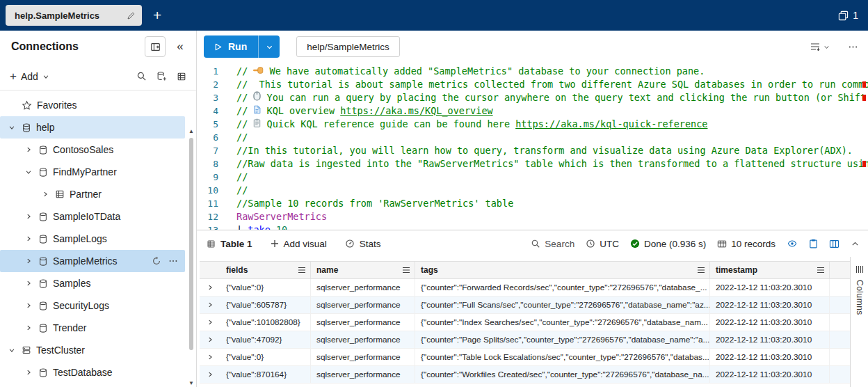 The image size is (868, 387). What do you see at coordinates (93, 194) in the screenshot?
I see `tree-item-partner: Partner` at bounding box center [93, 194].